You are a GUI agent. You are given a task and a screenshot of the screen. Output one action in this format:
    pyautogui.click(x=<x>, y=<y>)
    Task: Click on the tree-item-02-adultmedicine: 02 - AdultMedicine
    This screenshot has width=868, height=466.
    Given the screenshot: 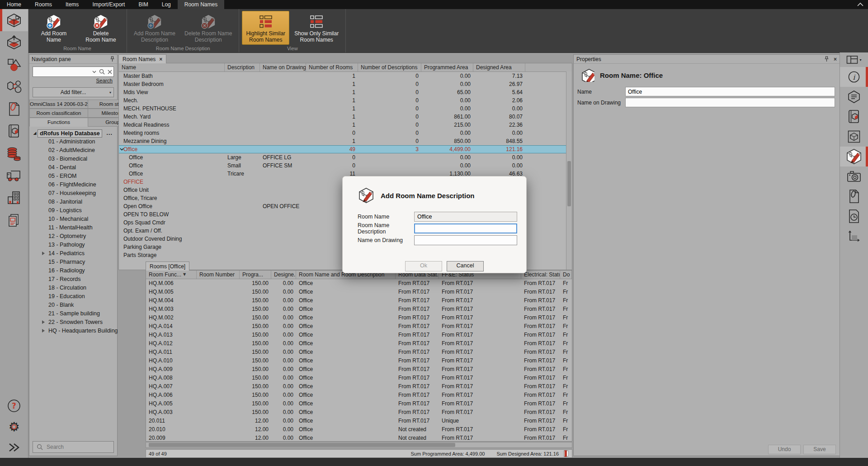 What is the action you would take?
    pyautogui.click(x=74, y=150)
    